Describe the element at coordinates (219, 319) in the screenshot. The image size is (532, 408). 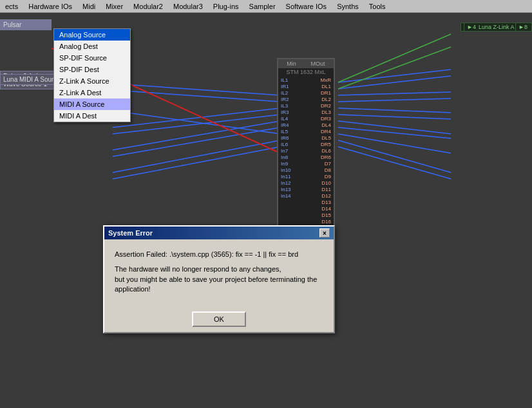
I see `dialog-ok-button: OK` at that location.